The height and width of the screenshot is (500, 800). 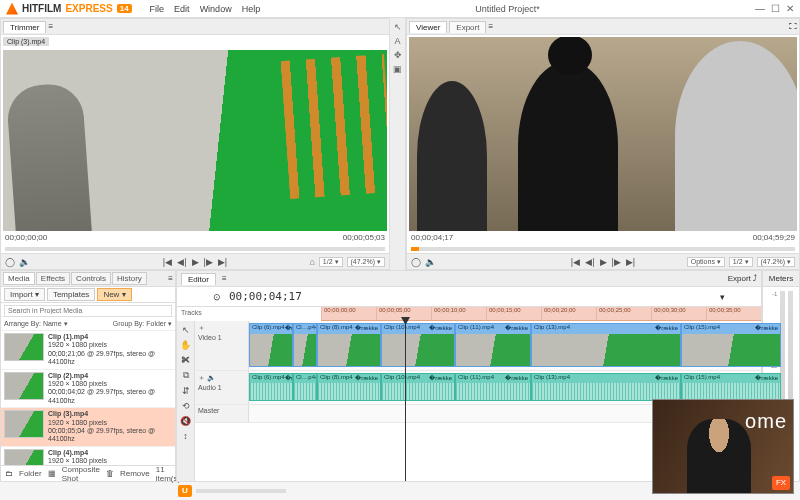 What do you see at coordinates (158, 9) in the screenshot?
I see `menu-file: File` at bounding box center [158, 9].